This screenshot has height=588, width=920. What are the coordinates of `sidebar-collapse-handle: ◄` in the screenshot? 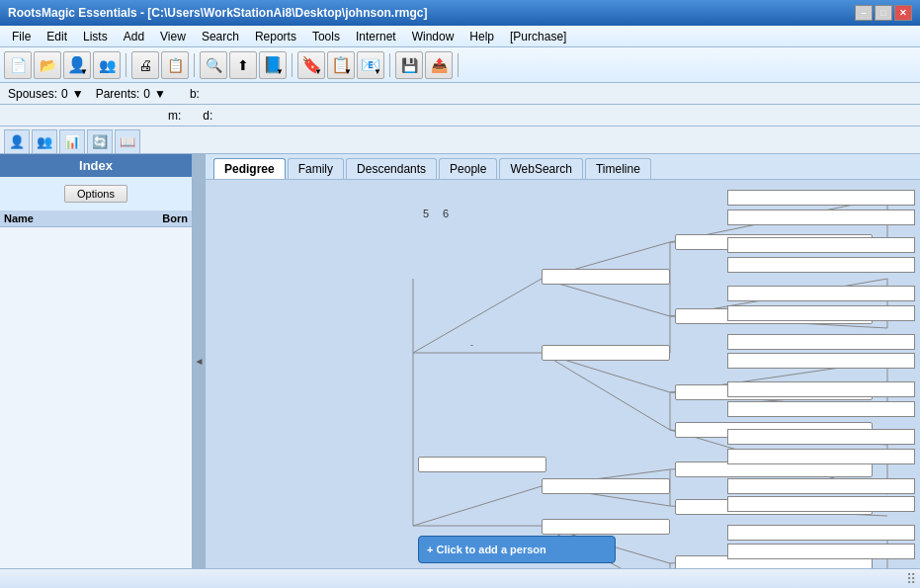 It's located at (200, 362).